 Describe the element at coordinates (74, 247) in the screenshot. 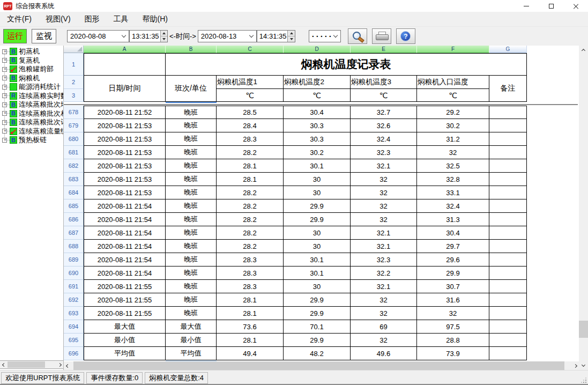

I see `row-header: 688` at that location.